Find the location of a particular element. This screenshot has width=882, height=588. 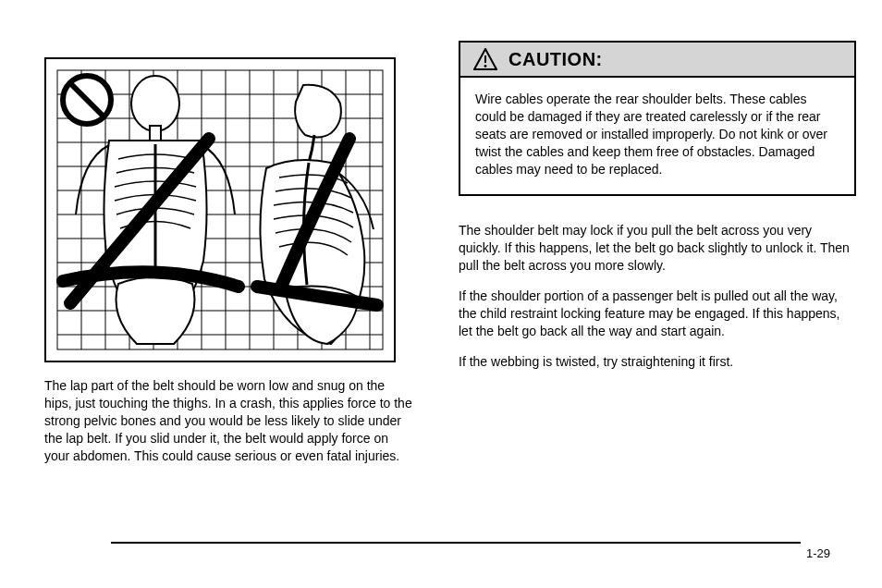

warning-icon is located at coordinates (485, 59).